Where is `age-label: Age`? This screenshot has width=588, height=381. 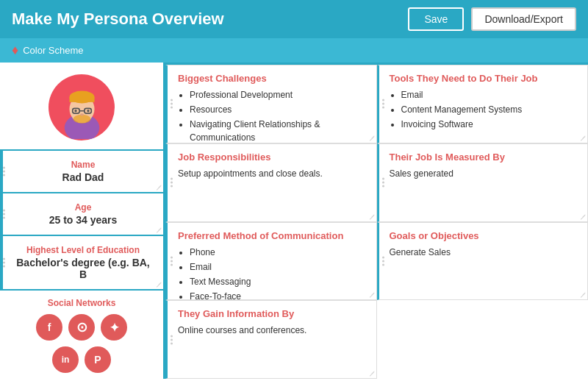 age-label: Age is located at coordinates (83, 207).